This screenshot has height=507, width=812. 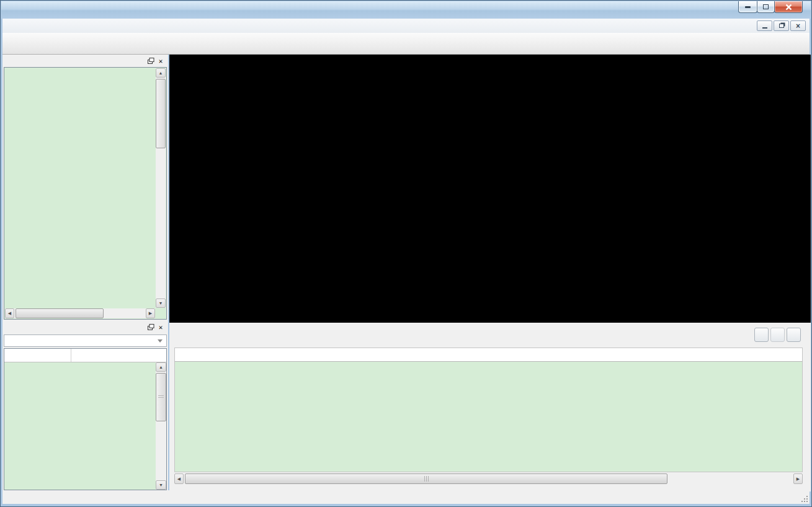 I want to click on value-col-header, so click(x=119, y=355).